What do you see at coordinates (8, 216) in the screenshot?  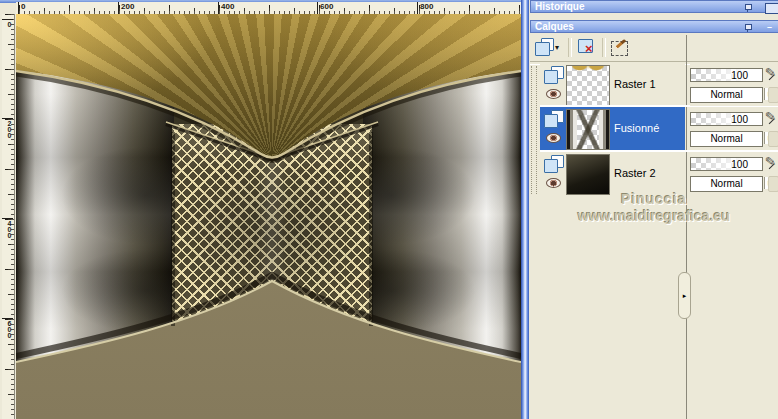 I see `vertical-ruler: 0 200 400 600` at bounding box center [8, 216].